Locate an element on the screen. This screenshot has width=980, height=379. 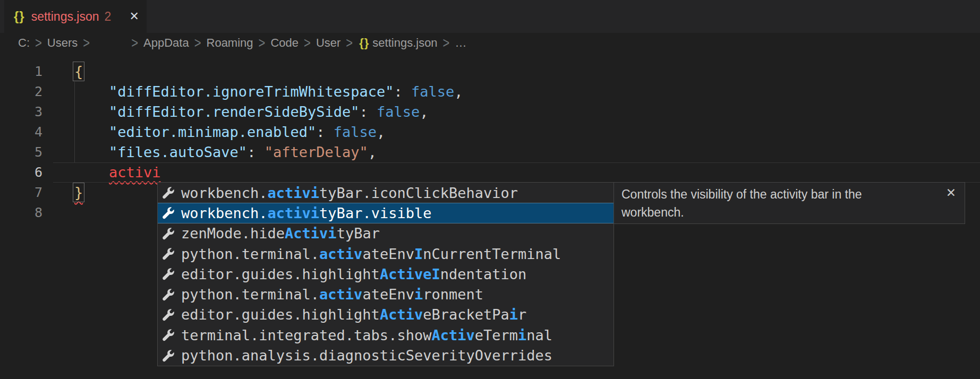
label-text: tyBar.visible is located at coordinates (375, 213).